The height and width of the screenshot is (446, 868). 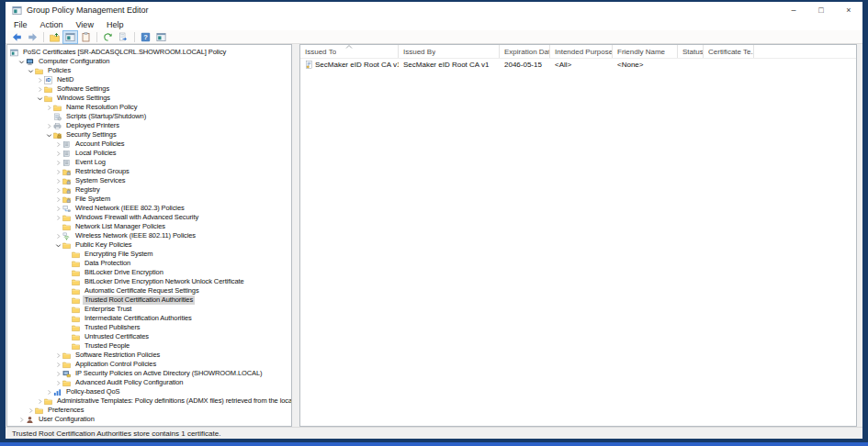 I want to click on tree-item: Encrypting File System, so click(x=149, y=254).